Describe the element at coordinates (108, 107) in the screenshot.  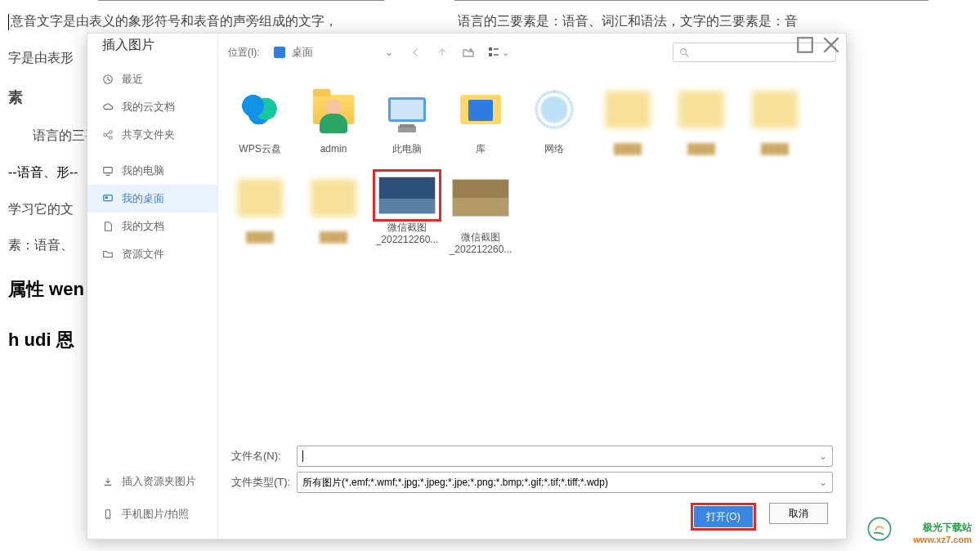
I see `cloud-icon` at that location.